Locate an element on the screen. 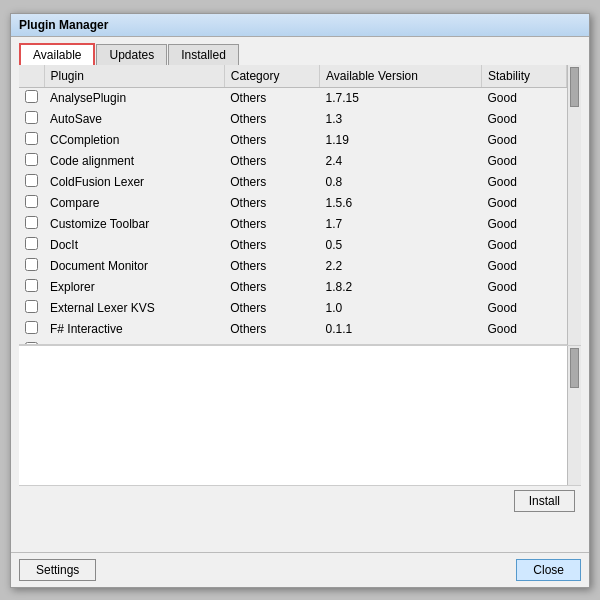  table-row: CCompletionOthers1.19Good is located at coordinates (293, 140).